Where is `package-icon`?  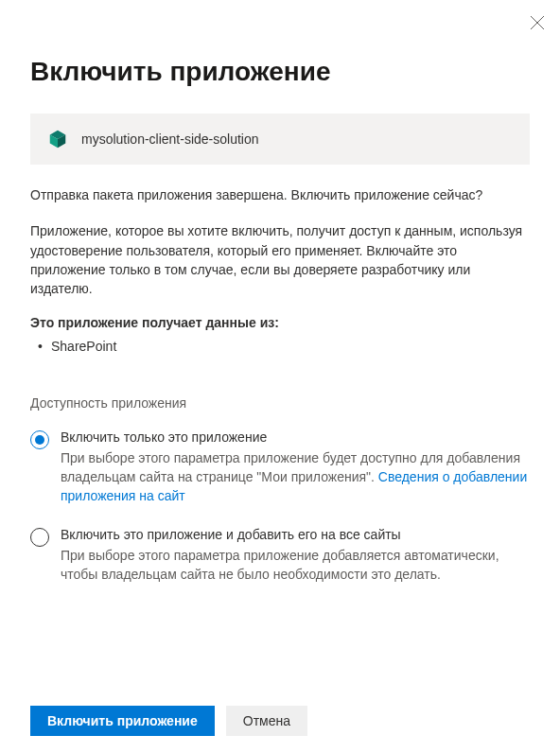 package-icon is located at coordinates (58, 139).